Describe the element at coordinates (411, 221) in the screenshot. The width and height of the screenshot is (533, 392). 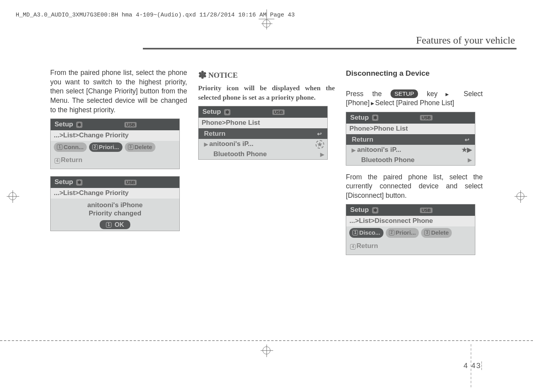
I see `breadcrumb: ...>List>Disconnect Phone` at that location.